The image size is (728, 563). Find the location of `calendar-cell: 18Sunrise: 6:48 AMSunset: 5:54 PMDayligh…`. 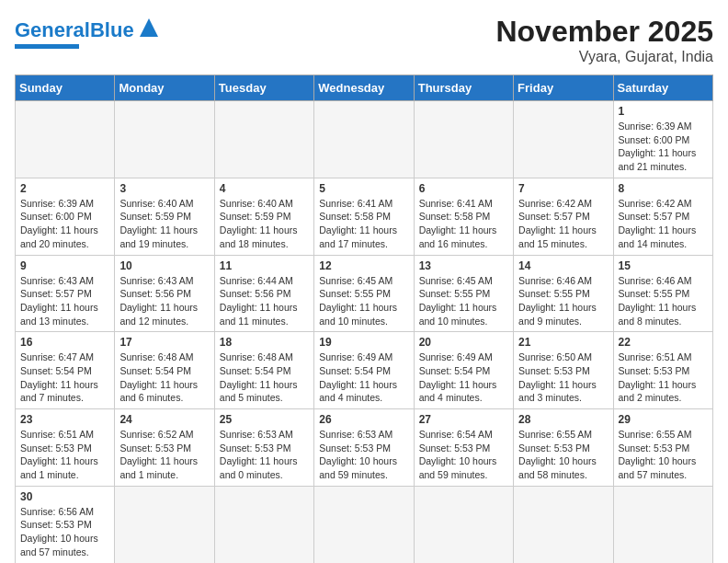

calendar-cell: 18Sunrise: 6:48 AMSunset: 5:54 PMDayligh… is located at coordinates (264, 371).